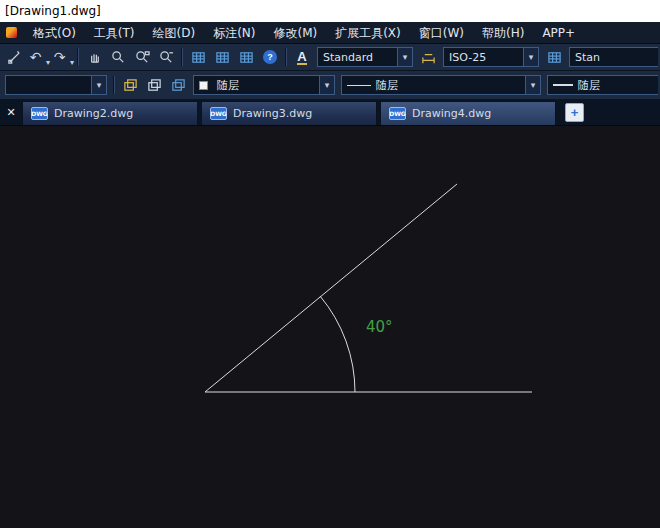  What do you see at coordinates (365, 57) in the screenshot?
I see `text-style-combo: Standard ▾` at bounding box center [365, 57].